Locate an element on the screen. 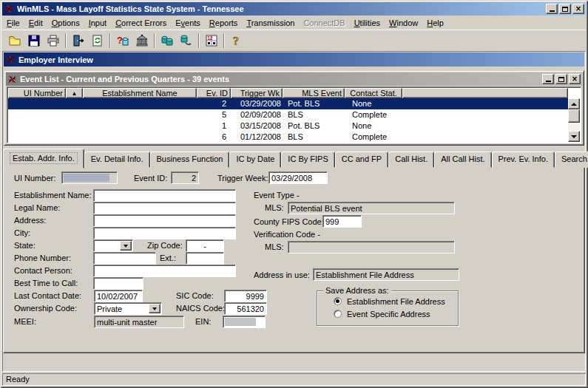  open-folder-button is located at coordinates (15, 41).